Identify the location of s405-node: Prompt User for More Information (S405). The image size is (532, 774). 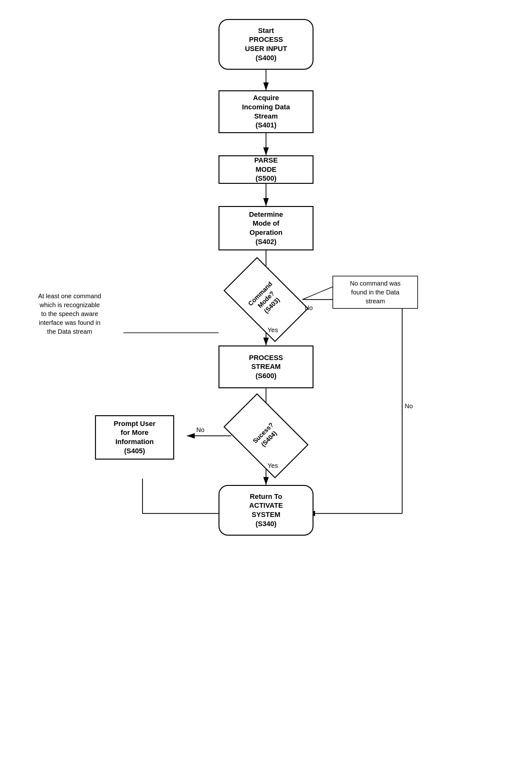
(135, 438).